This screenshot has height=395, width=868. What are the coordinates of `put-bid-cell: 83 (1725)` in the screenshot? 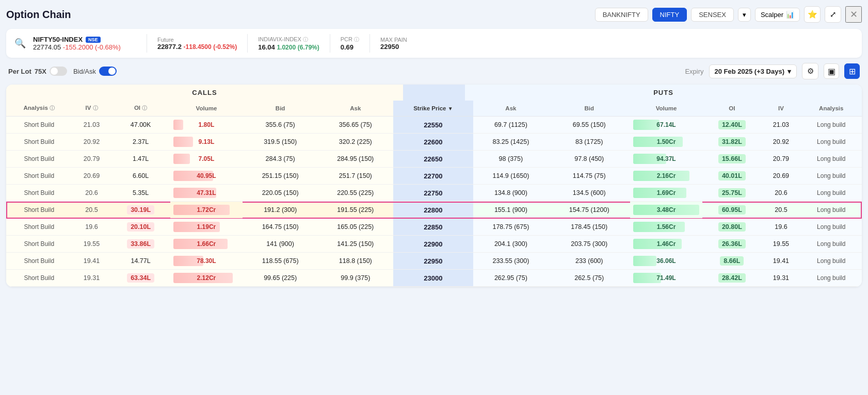 It's located at (589, 142).